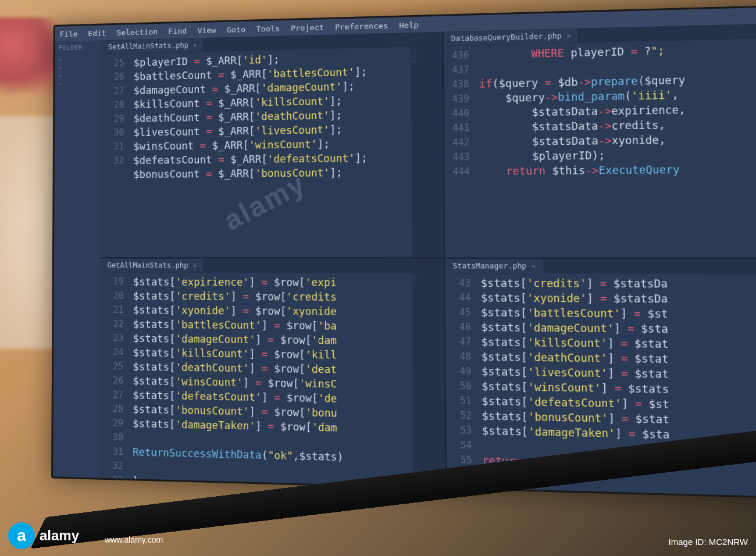 This screenshot has width=756, height=556. I want to click on line-number: 52, so click(460, 415).